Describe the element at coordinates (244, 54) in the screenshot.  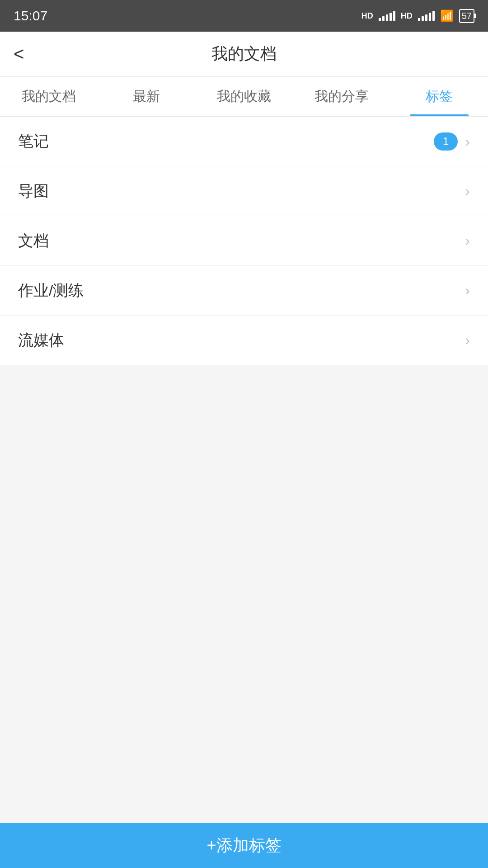
I see `page-title: 我的文档` at that location.